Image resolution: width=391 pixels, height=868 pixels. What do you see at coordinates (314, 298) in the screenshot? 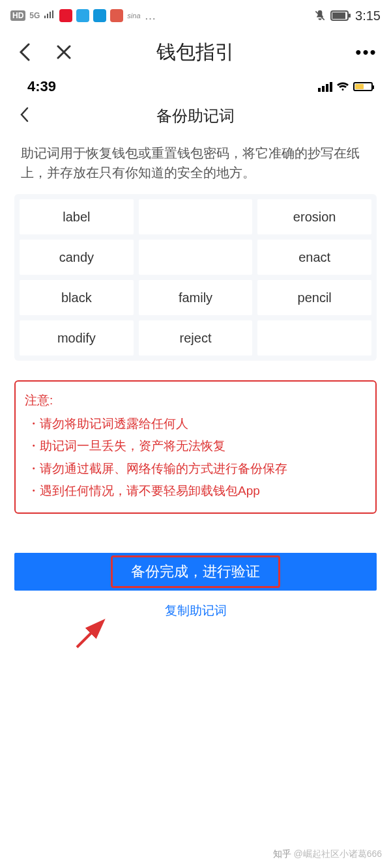
I see `mnemonic-word: pencil` at bounding box center [314, 298].